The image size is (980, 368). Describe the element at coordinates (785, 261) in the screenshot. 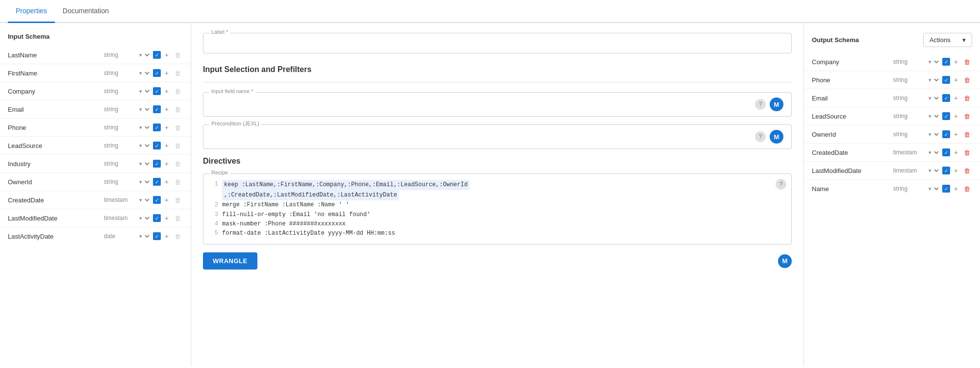

I see `wrangle-m-badge: M` at that location.